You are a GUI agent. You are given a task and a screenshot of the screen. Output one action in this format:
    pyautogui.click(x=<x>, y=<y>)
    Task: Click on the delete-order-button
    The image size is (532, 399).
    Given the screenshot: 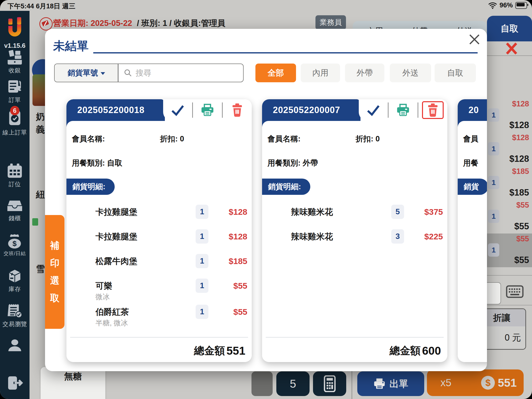 What is the action you would take?
    pyautogui.click(x=237, y=110)
    